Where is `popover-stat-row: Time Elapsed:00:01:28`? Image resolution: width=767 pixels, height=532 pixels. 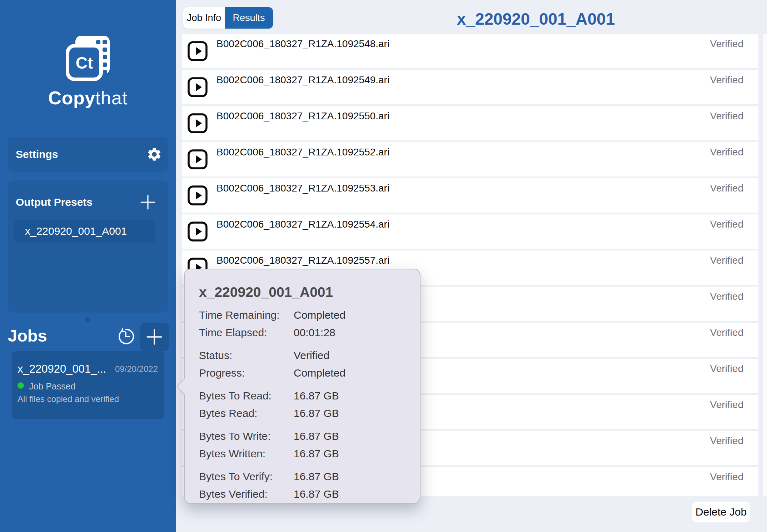
popover-stat-row: Time Elapsed:00:01:28 is located at coordinates (304, 332).